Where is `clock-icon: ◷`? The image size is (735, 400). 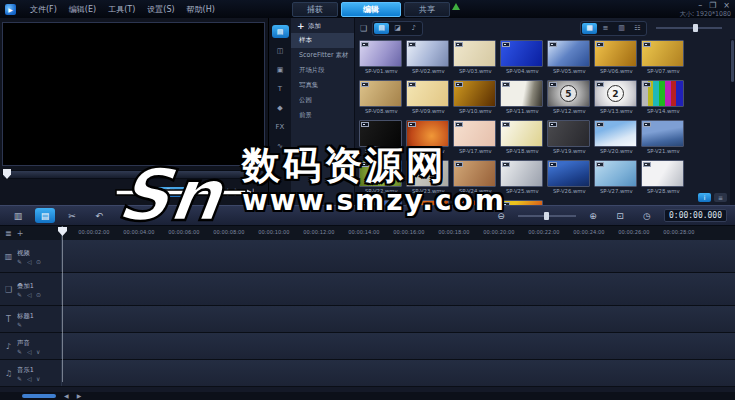
clock-icon: ◷ is located at coordinates (647, 216).